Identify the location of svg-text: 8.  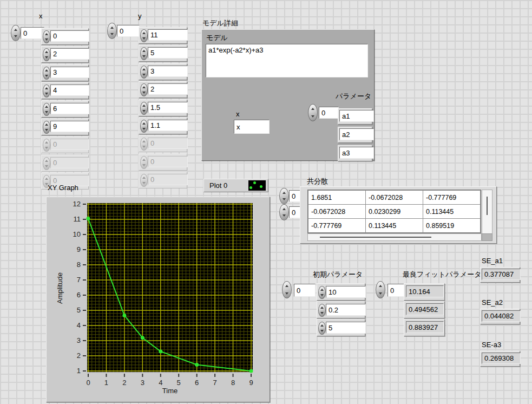
(233, 382).